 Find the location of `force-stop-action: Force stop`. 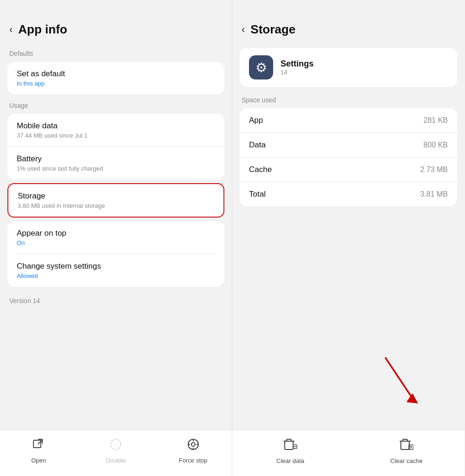

force-stop-action: Force stop is located at coordinates (193, 451).